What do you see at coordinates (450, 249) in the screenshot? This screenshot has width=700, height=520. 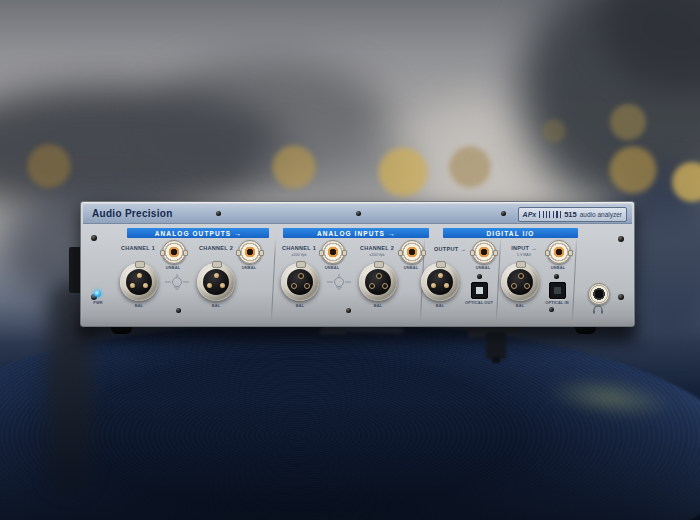 I see `digital-output-label: OUTPUT →` at bounding box center [450, 249].